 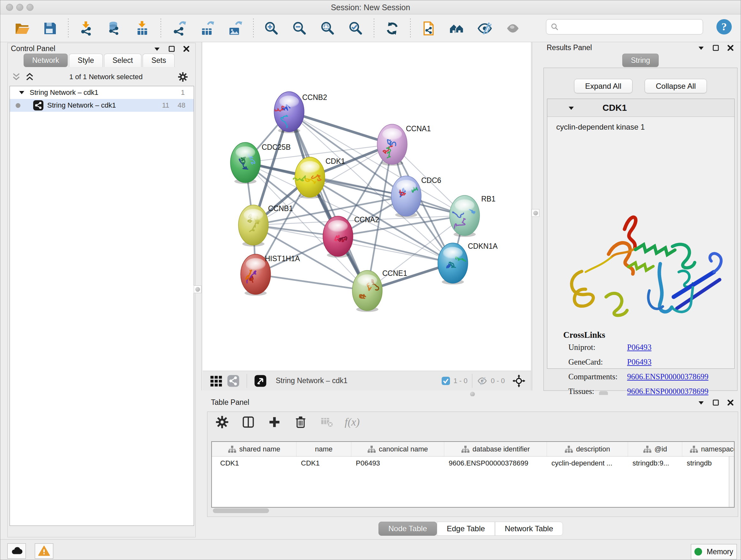 What do you see at coordinates (352, 422) in the screenshot?
I see `function-builder-button: f(x)` at bounding box center [352, 422].